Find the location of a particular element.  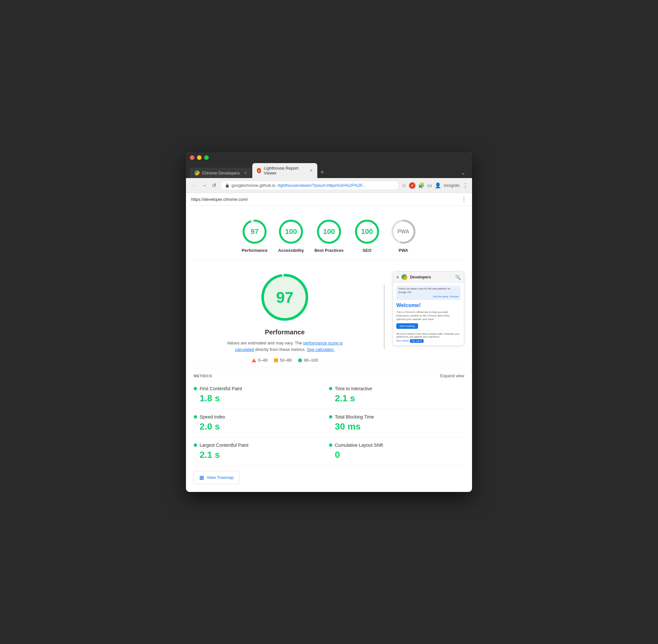

screenshot-search-icon: 🔍 is located at coordinates (458, 277).